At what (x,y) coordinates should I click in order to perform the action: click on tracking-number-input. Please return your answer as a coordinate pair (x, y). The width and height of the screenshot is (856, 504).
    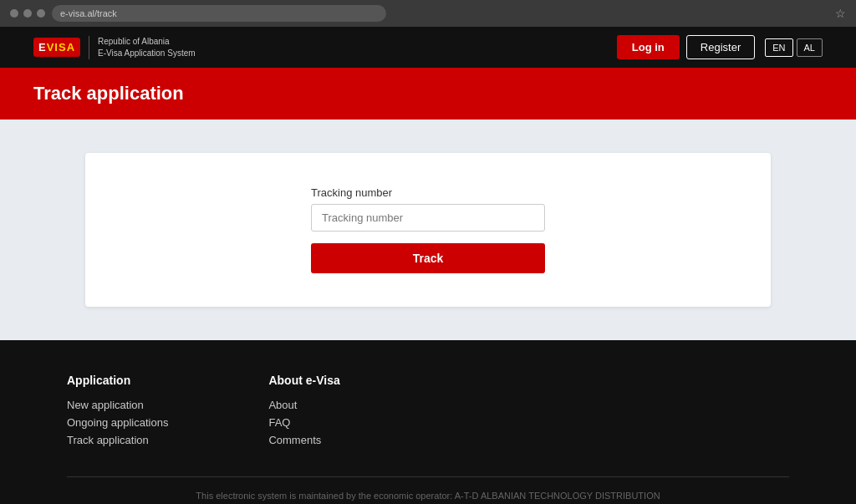
    Looking at the image, I should click on (428, 217).